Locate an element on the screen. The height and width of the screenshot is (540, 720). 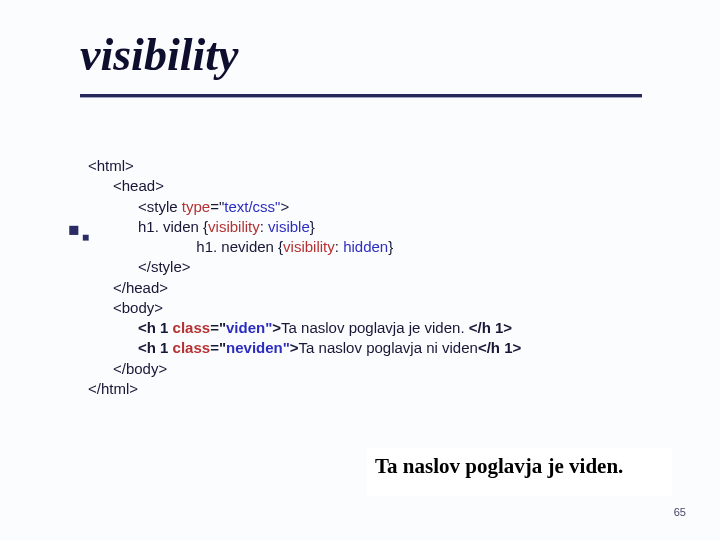
attr-value: viden" is located at coordinates (249, 328).